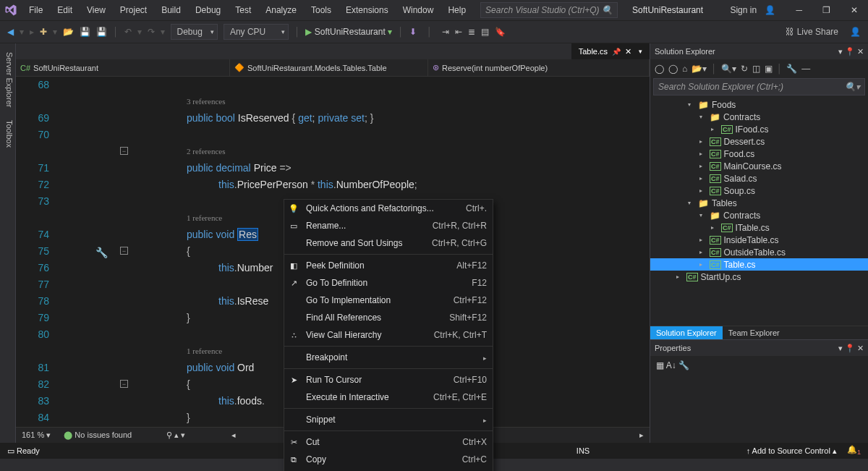 The image size is (868, 471). What do you see at coordinates (760, 227) in the screenshot?
I see `tree-item-itable-cs: ▸C#ITable.cs` at bounding box center [760, 227].